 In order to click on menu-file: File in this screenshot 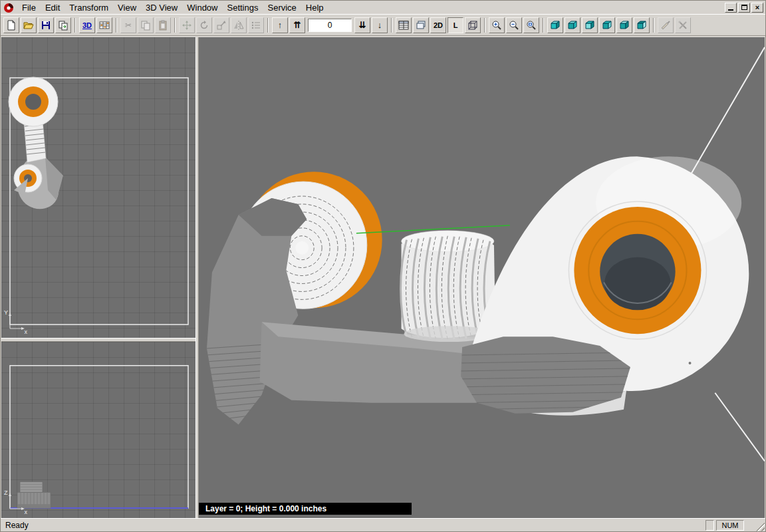, I will do `click(29, 8)`.